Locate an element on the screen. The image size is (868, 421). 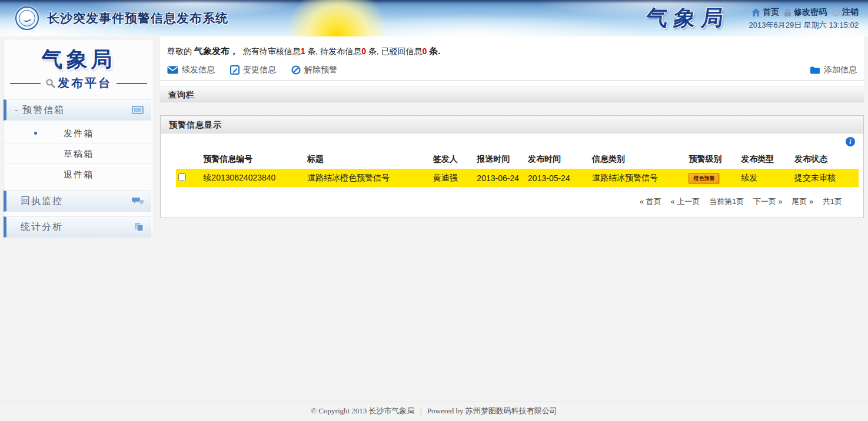
org-title: 气象局 is located at coordinates (687, 18).